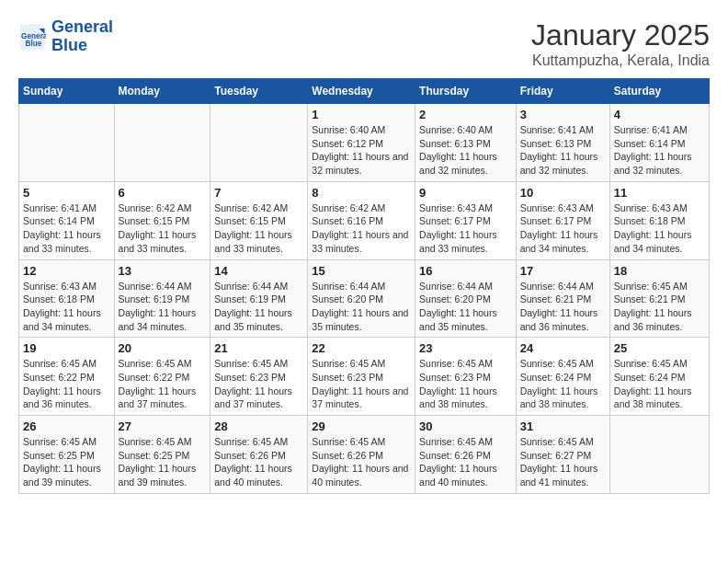  I want to click on calendar-cell: 27Sunrise: 6:45 AMSunset: 6:25 PMDayligh…, so click(162, 454).